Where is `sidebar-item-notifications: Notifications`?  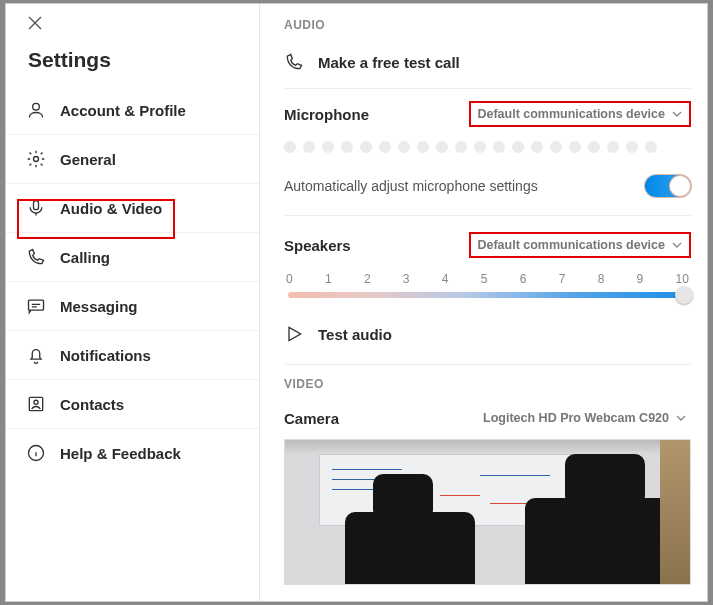
sidebar-item-notifications: Notifications is located at coordinates (132, 356).